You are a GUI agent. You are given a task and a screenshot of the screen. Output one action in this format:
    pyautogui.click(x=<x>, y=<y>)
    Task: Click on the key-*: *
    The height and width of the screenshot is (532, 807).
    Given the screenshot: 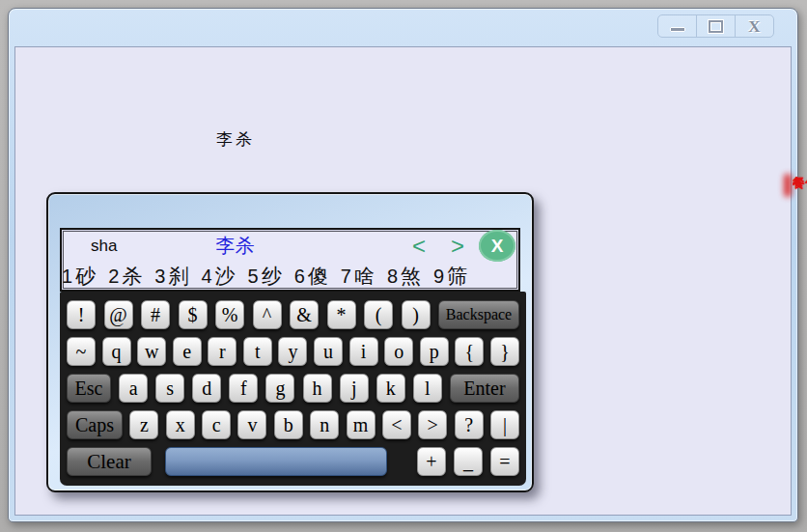 What is the action you would take?
    pyautogui.click(x=342, y=315)
    